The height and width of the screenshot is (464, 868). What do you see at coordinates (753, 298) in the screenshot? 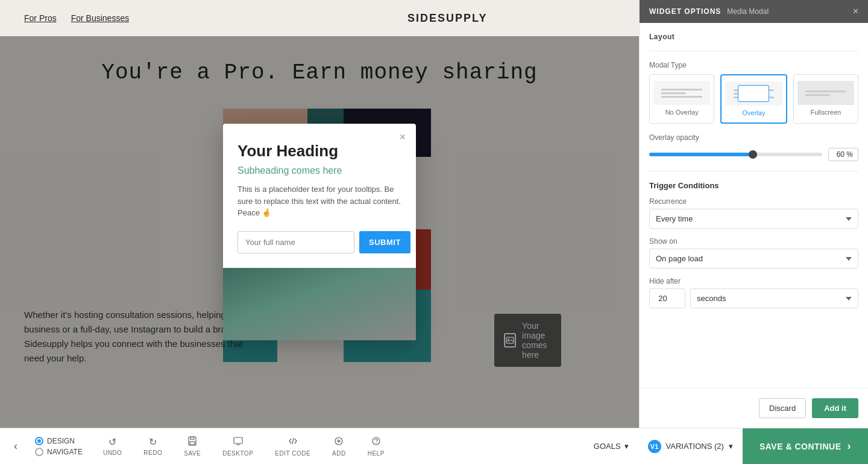
I see `hide-after-row: seconds` at bounding box center [753, 298].